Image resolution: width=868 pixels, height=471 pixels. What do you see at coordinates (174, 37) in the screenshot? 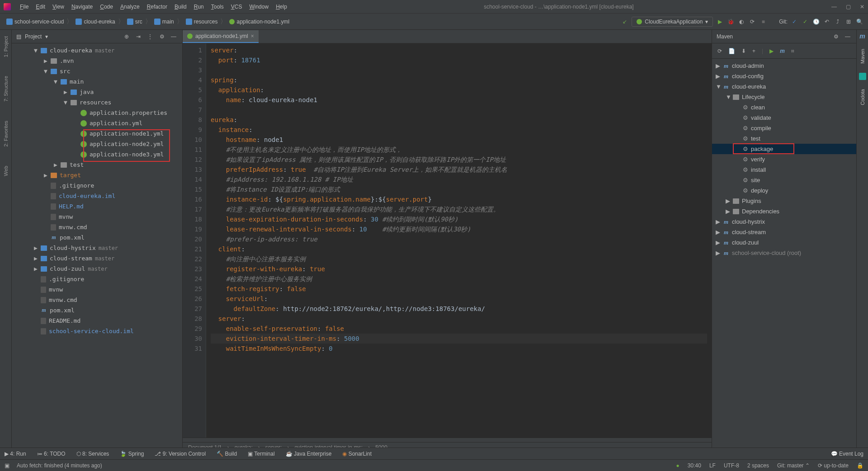
I see `hide-icon: —` at bounding box center [174, 37].